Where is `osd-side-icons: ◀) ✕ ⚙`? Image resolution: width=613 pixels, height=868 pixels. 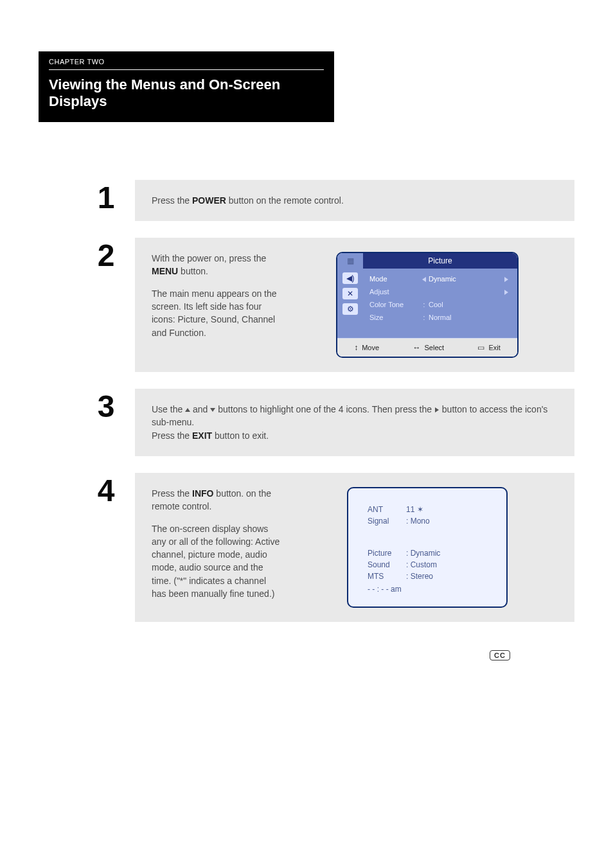
osd-side-icons: ◀) ✕ ⚙ is located at coordinates (350, 303).